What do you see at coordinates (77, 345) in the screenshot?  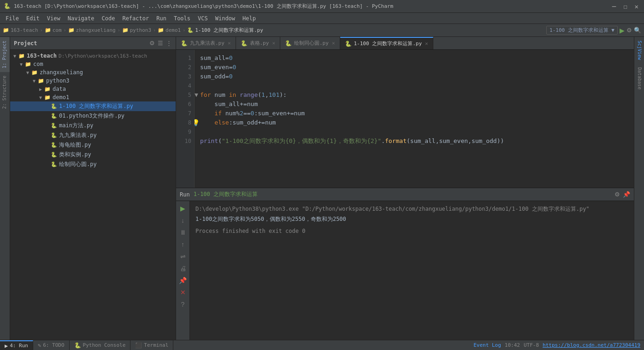 I see `bottom-tab-icon-python-console: 🐍` at bounding box center [77, 345].